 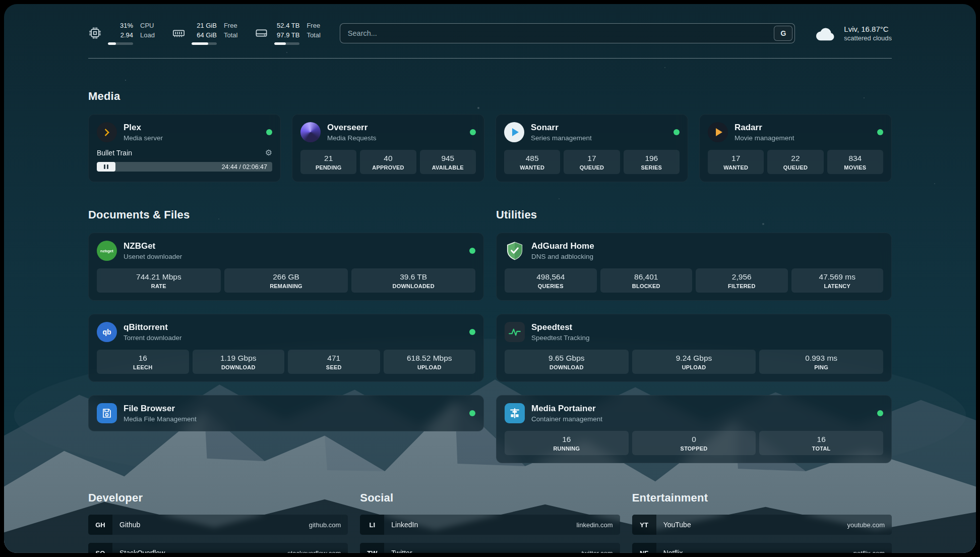 I want to click on cpu-percent: 31%, so click(x=127, y=25).